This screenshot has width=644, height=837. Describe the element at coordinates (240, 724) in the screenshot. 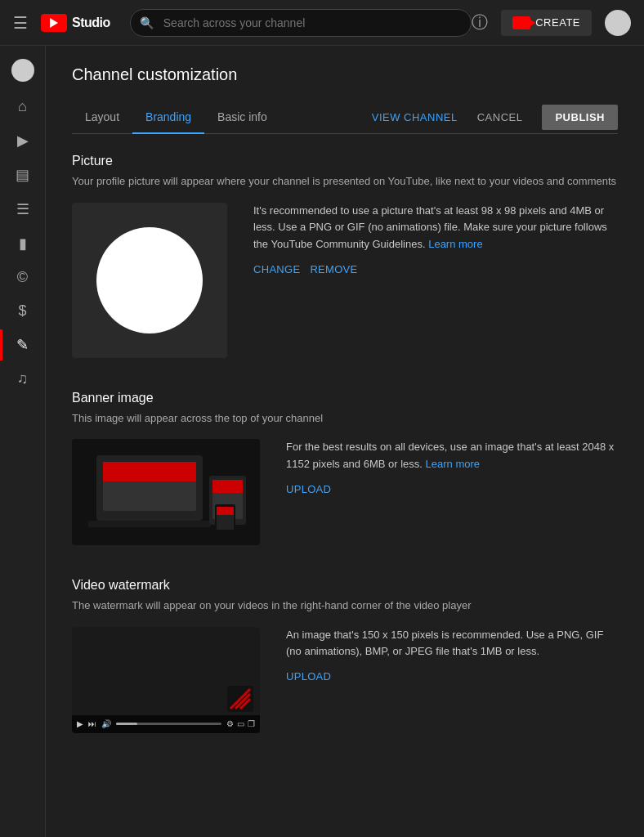

I see `fullscreen-icon: ▭` at that location.